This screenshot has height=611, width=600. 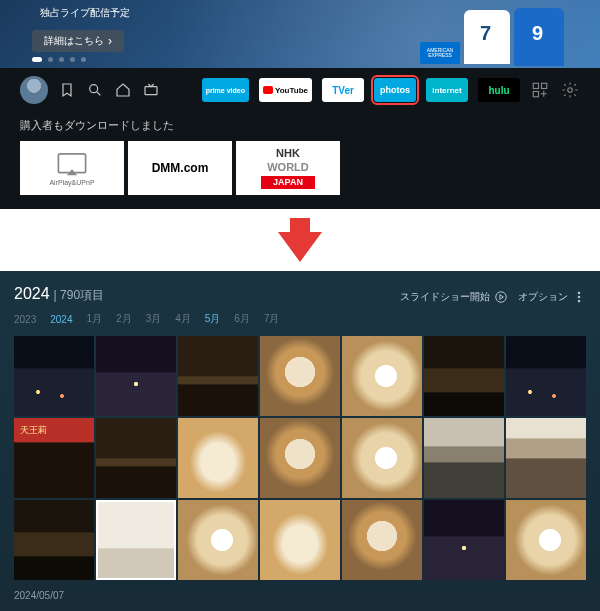 What do you see at coordinates (59, 60) in the screenshot?
I see `hero-pagination` at bounding box center [59, 60].